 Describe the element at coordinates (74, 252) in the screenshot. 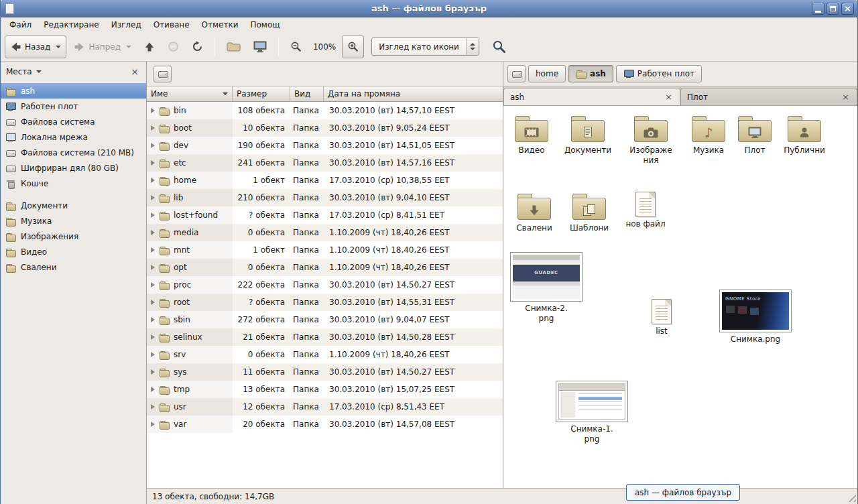

I see `sidebar-item: Видео` at that location.